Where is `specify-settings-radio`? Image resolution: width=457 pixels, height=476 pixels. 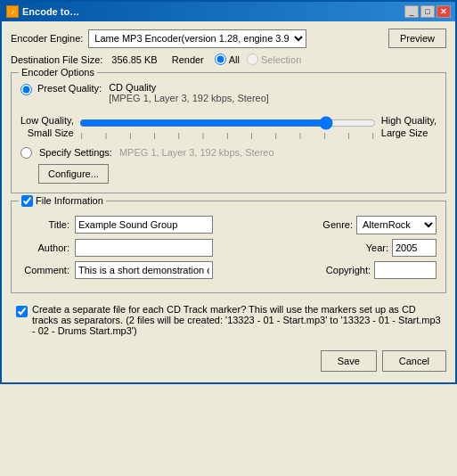 specify-settings-radio is located at coordinates (27, 153).